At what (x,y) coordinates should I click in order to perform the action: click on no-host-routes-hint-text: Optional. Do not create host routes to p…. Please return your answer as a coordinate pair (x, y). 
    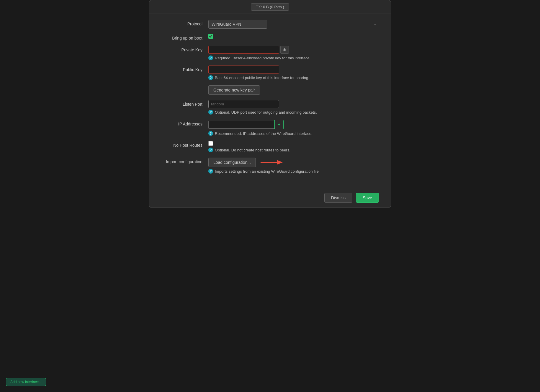
    Looking at the image, I should click on (253, 150).